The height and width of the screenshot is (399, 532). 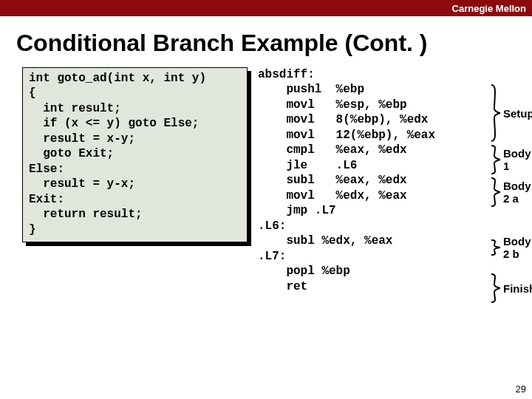 I want to click on section-labels: Setup Body 1 Body 2 a, so click(x=511, y=186).